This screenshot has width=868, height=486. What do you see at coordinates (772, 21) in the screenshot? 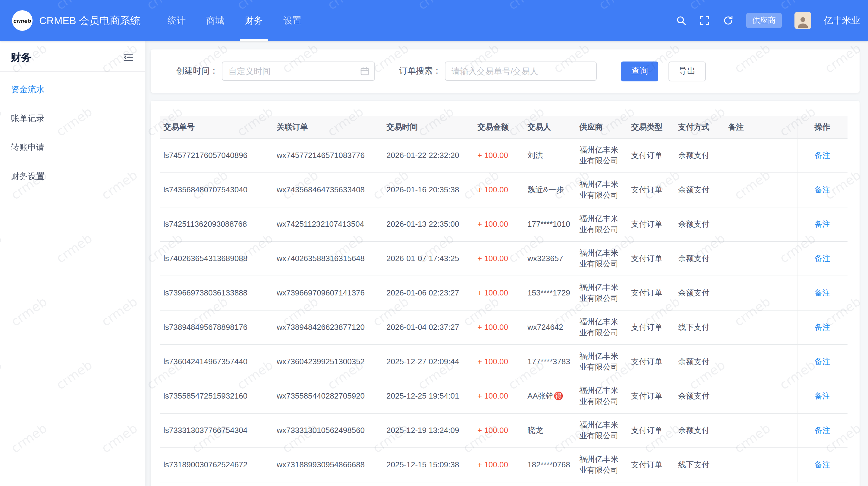
I see `header-actions: 供应商 亿丰米业` at bounding box center [772, 21].